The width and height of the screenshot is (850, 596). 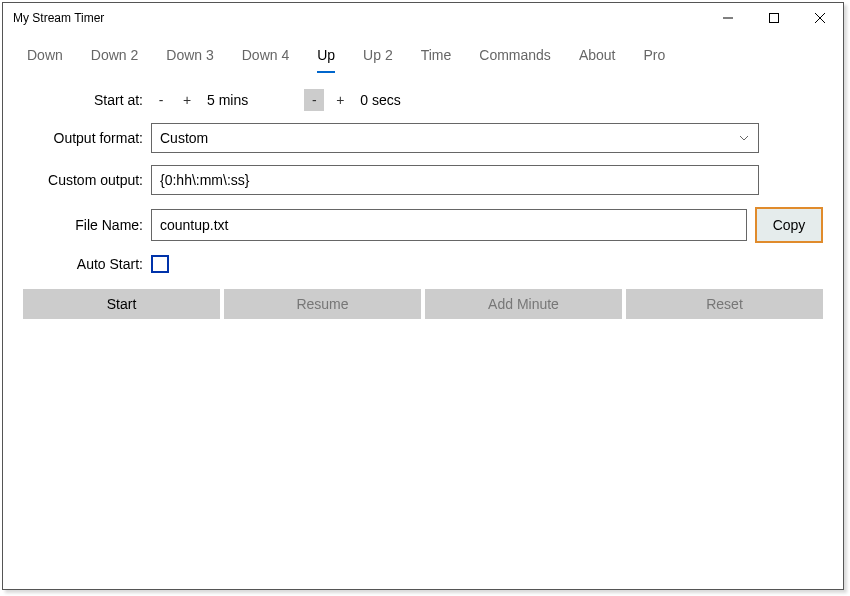 What do you see at coordinates (228, 100) in the screenshot?
I see `mins-value: 5 mins` at bounding box center [228, 100].